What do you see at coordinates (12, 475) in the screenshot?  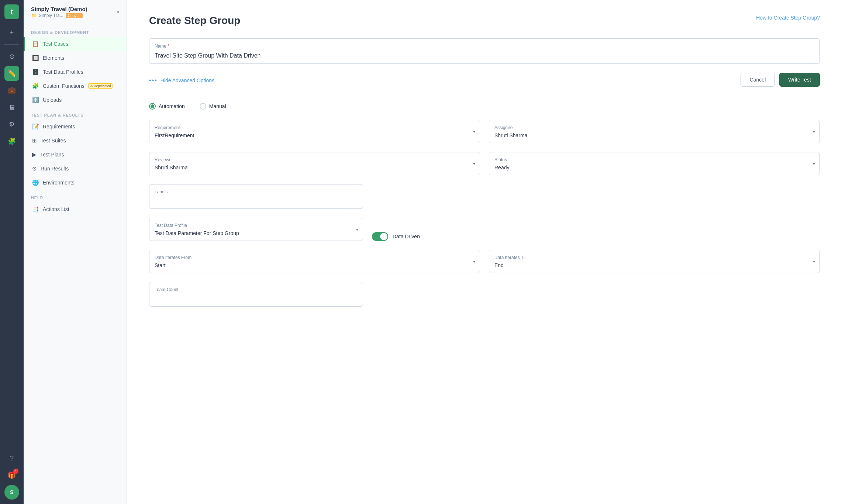 I see `gift-icon-btn: 🎁 1` at bounding box center [12, 475].